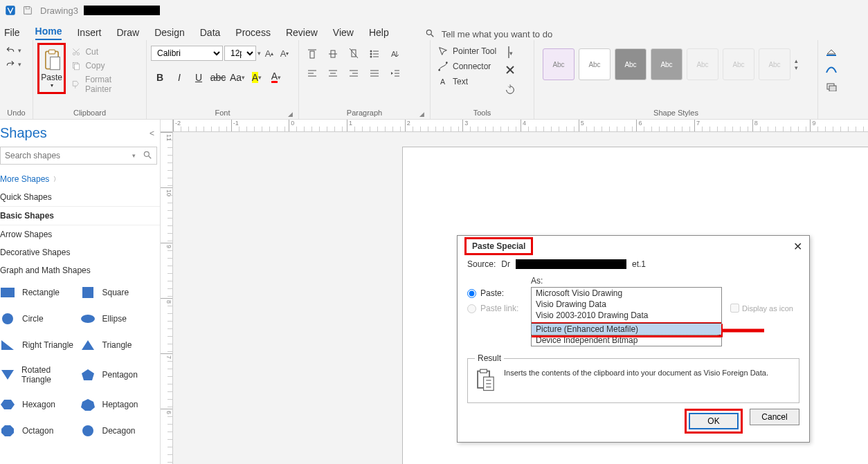 This screenshot has height=464, width=868. I want to click on cat-basic-shapes: Basic Shapes, so click(80, 216).